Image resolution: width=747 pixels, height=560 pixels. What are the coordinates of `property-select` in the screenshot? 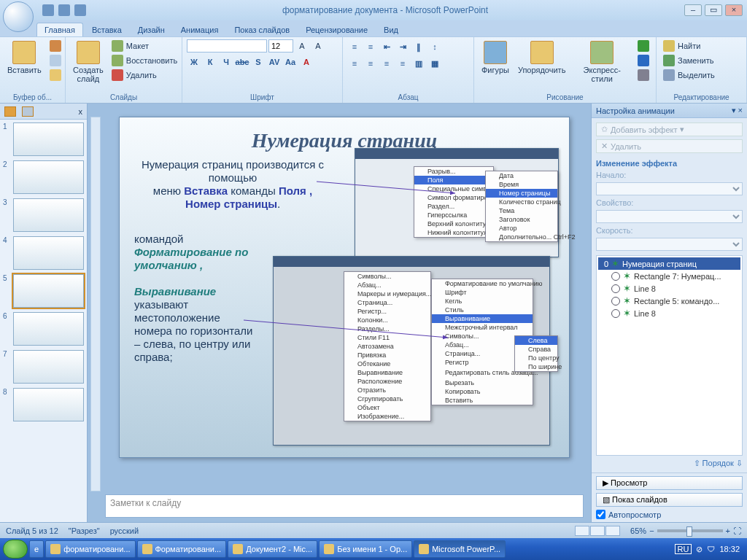 It's located at (670, 217).